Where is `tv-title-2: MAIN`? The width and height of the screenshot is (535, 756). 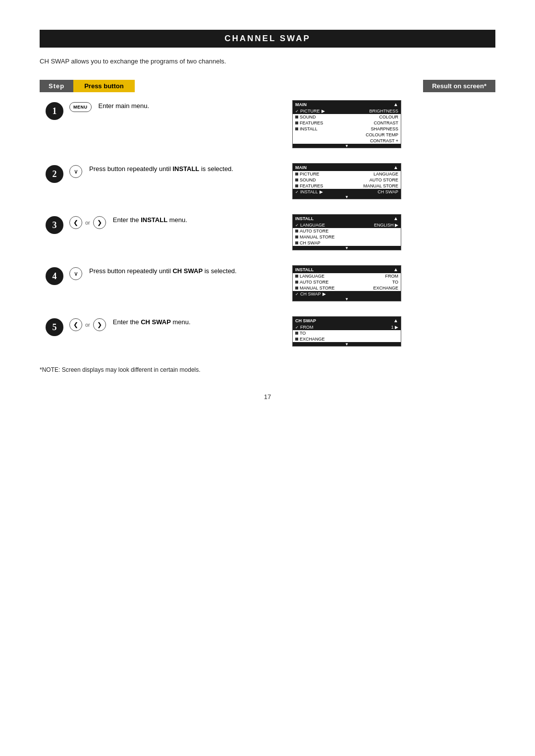
tv-title-2: MAIN is located at coordinates (301, 168).